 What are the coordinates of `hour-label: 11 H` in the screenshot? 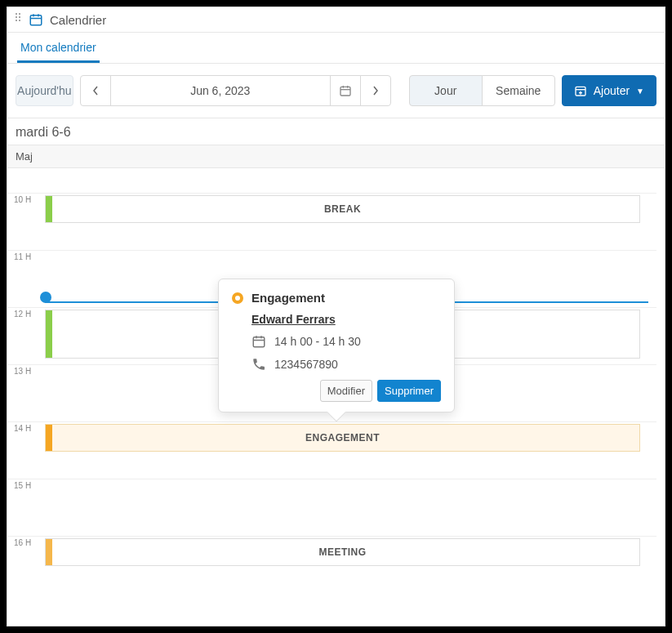 It's located at (23, 256).